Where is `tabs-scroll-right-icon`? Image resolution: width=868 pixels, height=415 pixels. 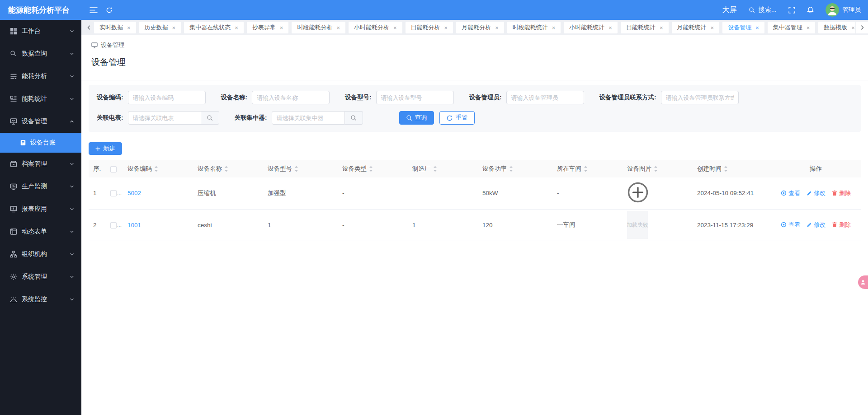 tabs-scroll-right-icon is located at coordinates (862, 28).